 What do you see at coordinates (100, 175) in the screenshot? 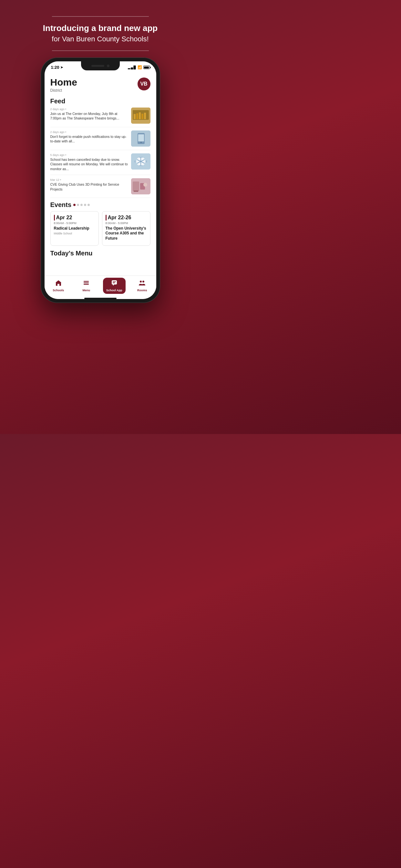
I see `content-scroll: Home District VB Feed 2 days ago • Join …` at bounding box center [100, 175].